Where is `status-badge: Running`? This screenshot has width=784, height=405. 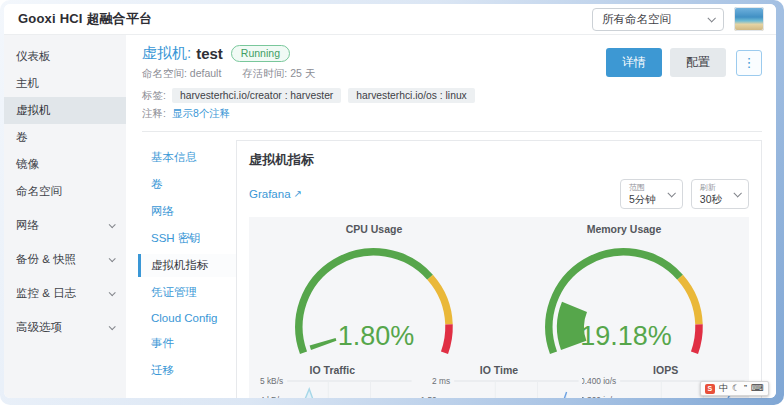 status-badge: Running is located at coordinates (260, 54).